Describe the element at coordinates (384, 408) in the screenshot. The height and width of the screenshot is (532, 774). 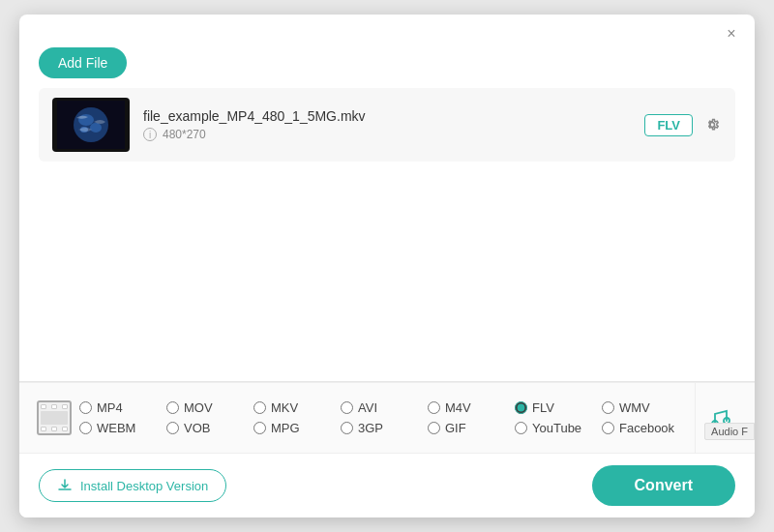
I see `format-option-avi: AVI` at that location.